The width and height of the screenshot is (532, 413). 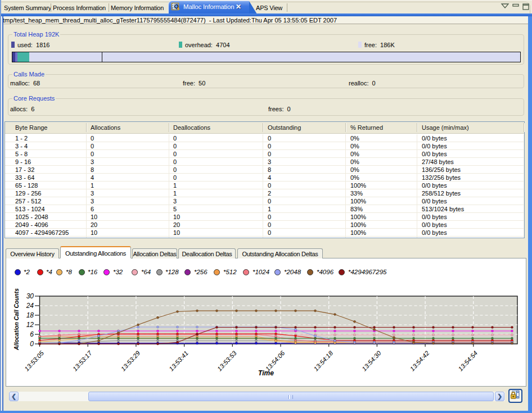 I want to click on svg-text: 13:53:29, so click(x=130, y=361).